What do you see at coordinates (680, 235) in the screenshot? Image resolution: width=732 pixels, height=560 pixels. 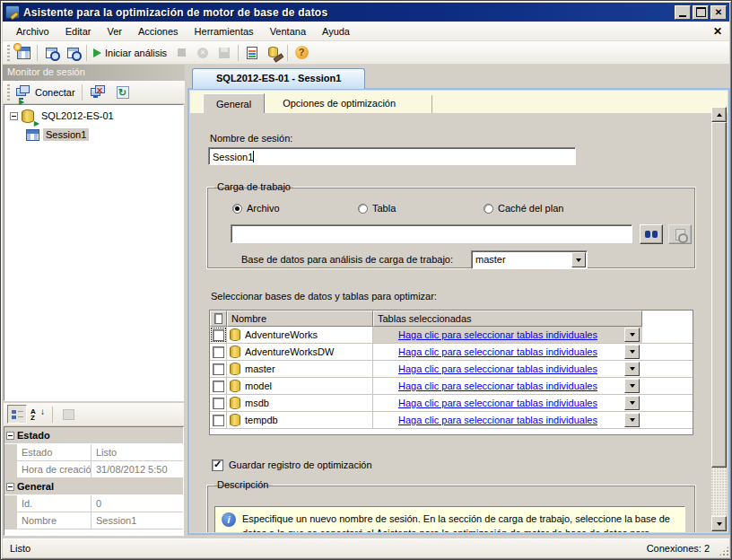 I see `preview-workload-icon` at bounding box center [680, 235].